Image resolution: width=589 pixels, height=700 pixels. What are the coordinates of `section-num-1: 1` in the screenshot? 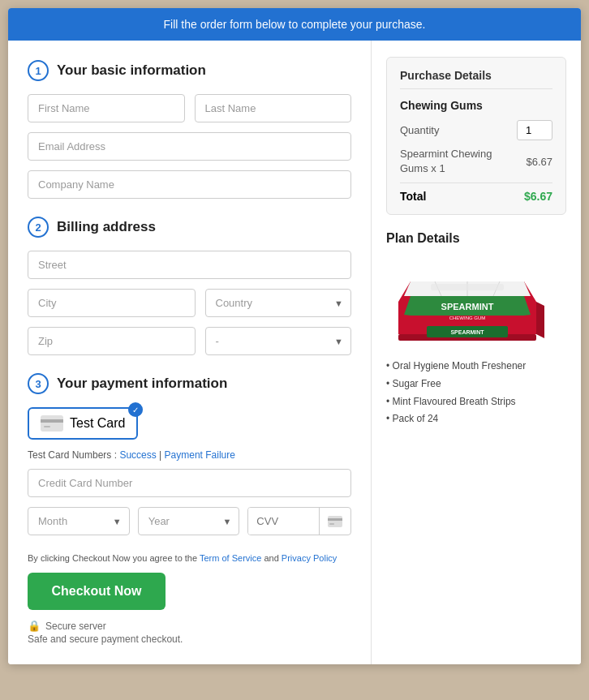 It's located at (38, 71).